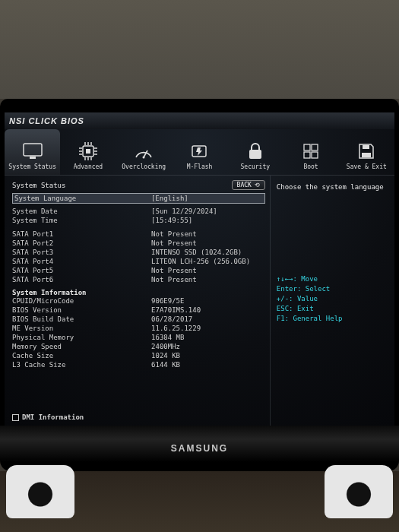  I want to click on tab-save-exit: Save & Exit, so click(366, 152).